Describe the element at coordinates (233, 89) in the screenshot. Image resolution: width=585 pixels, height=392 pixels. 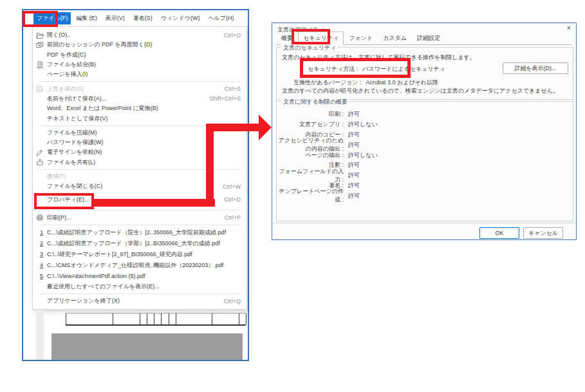
I see `menu-item-shortcut: Ctrl+S` at that location.